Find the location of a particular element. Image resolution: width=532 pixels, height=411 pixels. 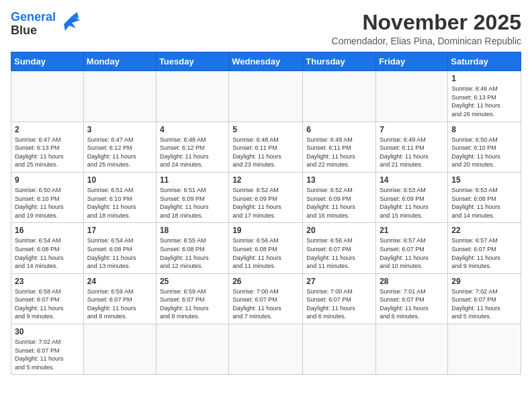

calendar-cell: 2Sunrise: 6:47 AM Sunset: 6:13 PM Daylig… is located at coordinates (48, 146).